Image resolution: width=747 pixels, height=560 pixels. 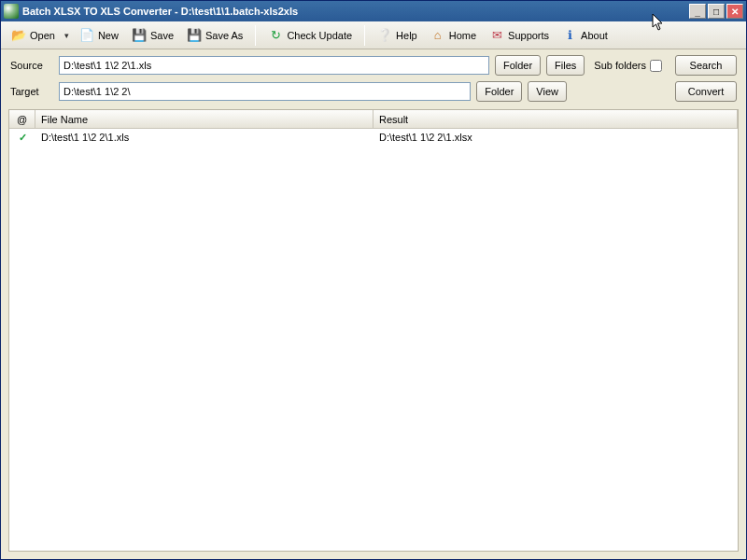 What do you see at coordinates (356, 11) in the screenshot?
I see `window-title: Batch XLSX TO XLS Converter - D:\test\1\…` at bounding box center [356, 11].